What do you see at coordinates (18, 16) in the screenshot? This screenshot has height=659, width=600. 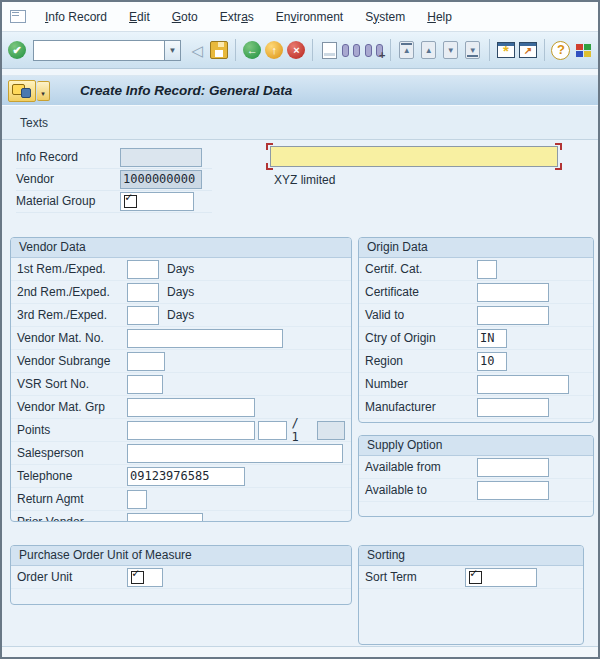 I see `system-menu-icon` at bounding box center [18, 16].